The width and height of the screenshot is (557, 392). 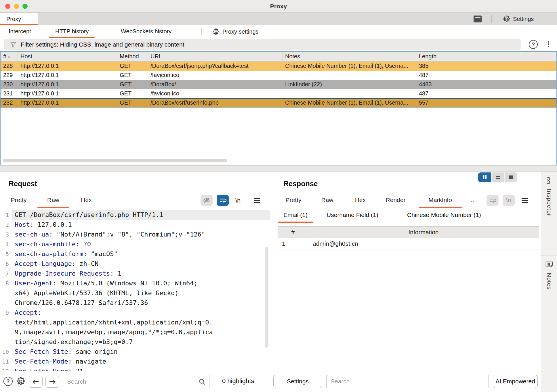 I want to click on request-tab-hex: Hex, so click(x=86, y=201).